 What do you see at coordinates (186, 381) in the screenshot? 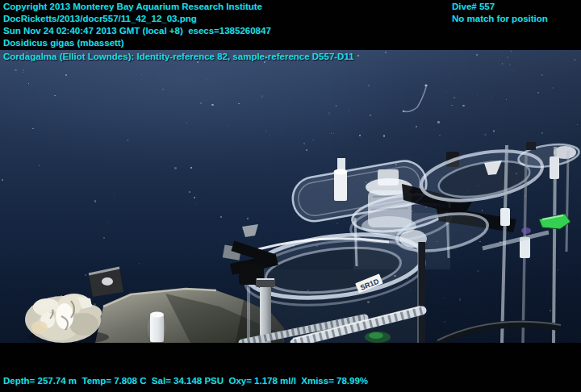
I see `telemetry-readout: Depth= 257.74 m Temp= 7.808 C Sal= 34.14…` at bounding box center [186, 381].